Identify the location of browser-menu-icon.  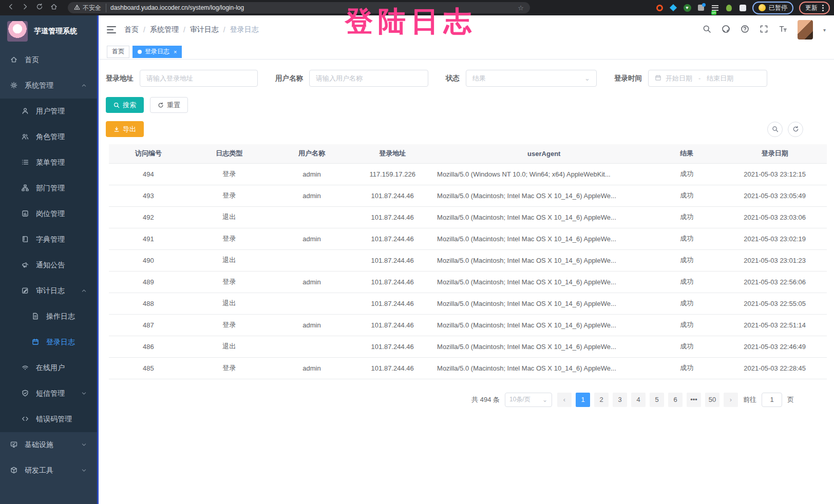
(823, 8).